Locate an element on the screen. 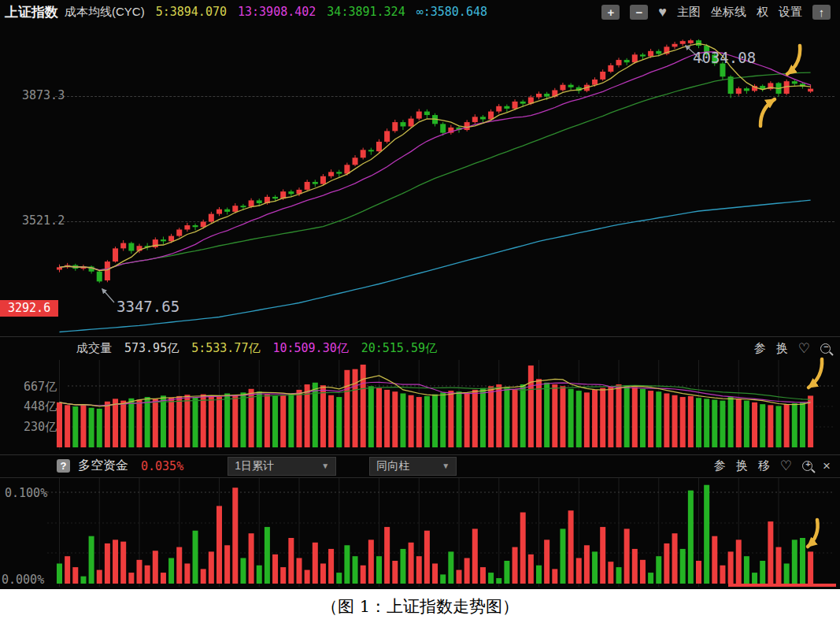 Image resolution: width=840 pixels, height=623 pixels. low-price-annotation: 3347.65 is located at coordinates (148, 306).